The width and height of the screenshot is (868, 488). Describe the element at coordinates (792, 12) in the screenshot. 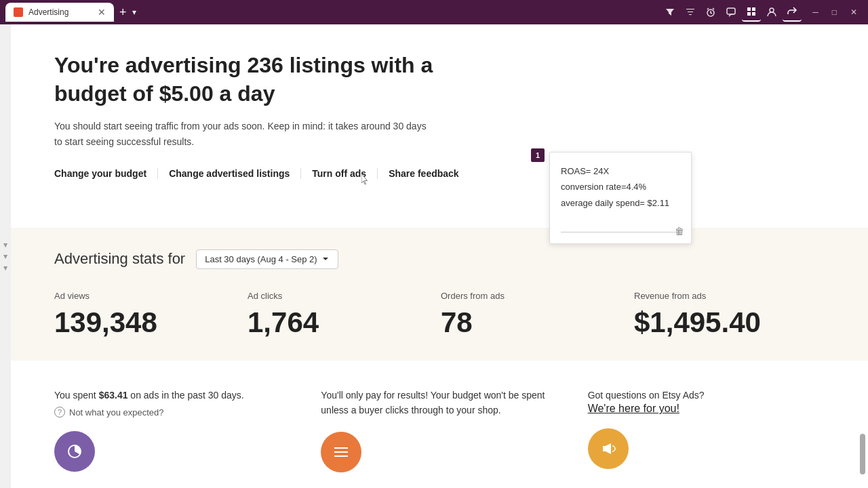

I see `share-icon` at that location.